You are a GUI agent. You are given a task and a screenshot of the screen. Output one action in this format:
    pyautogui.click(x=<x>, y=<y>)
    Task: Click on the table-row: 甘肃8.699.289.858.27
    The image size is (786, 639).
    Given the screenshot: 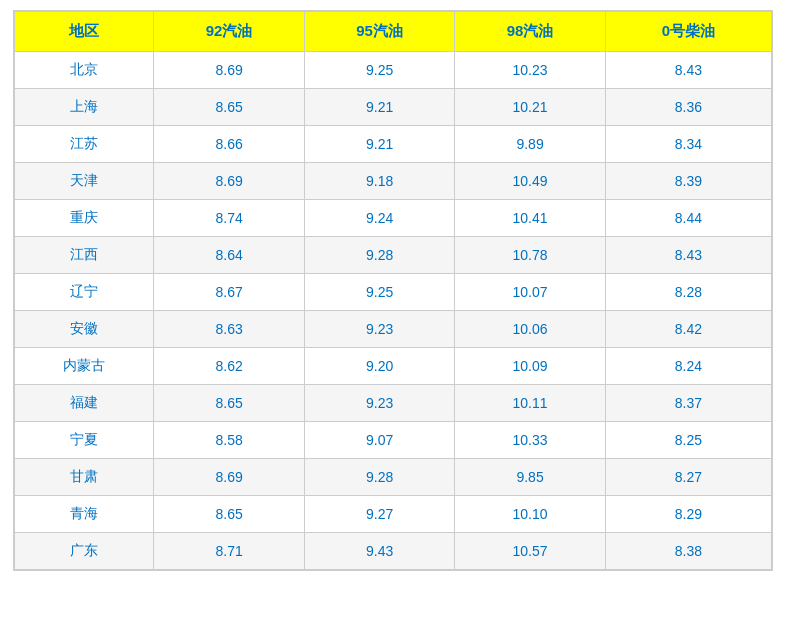 What is the action you would take?
    pyautogui.click(x=394, y=478)
    